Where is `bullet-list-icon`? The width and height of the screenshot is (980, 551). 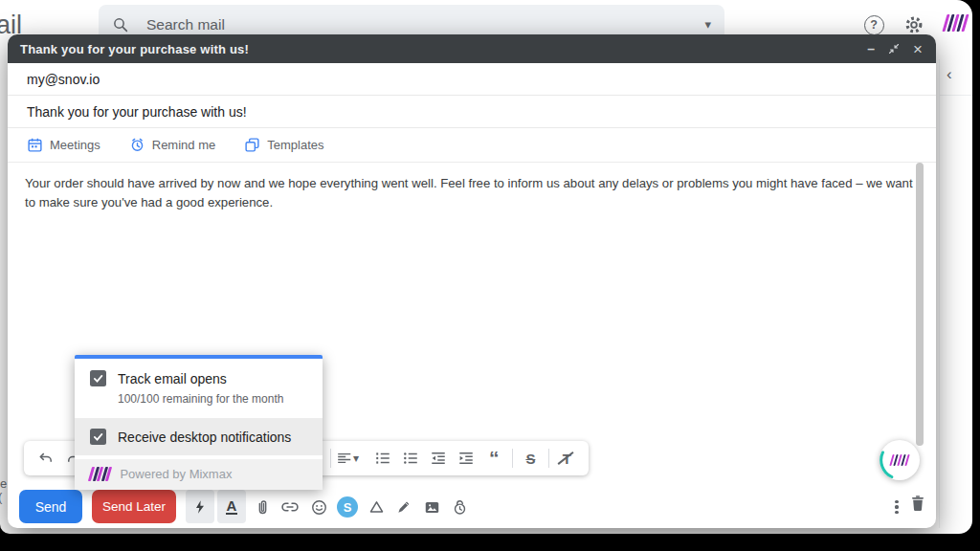
bullet-list-icon is located at coordinates (412, 458).